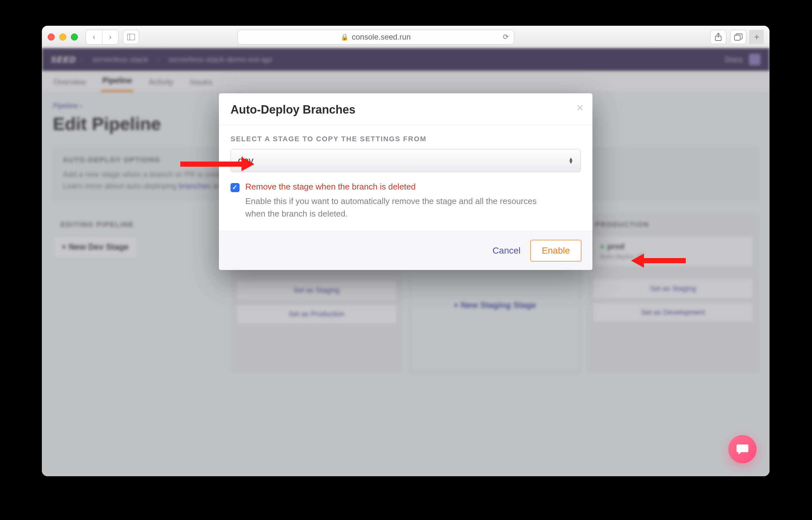  Describe the element at coordinates (757, 37) in the screenshot. I see `new-tab-button: +` at that location.